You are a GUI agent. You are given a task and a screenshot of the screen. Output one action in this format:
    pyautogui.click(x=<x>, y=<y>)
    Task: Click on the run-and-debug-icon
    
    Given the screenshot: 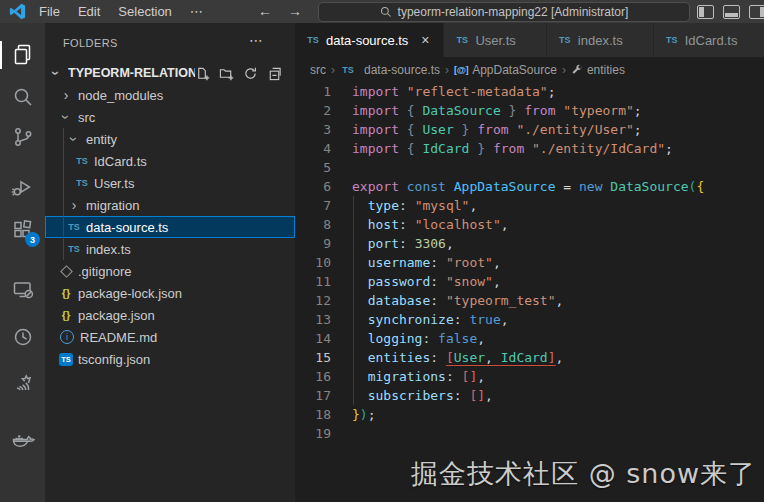 What is the action you would take?
    pyautogui.click(x=22, y=187)
    